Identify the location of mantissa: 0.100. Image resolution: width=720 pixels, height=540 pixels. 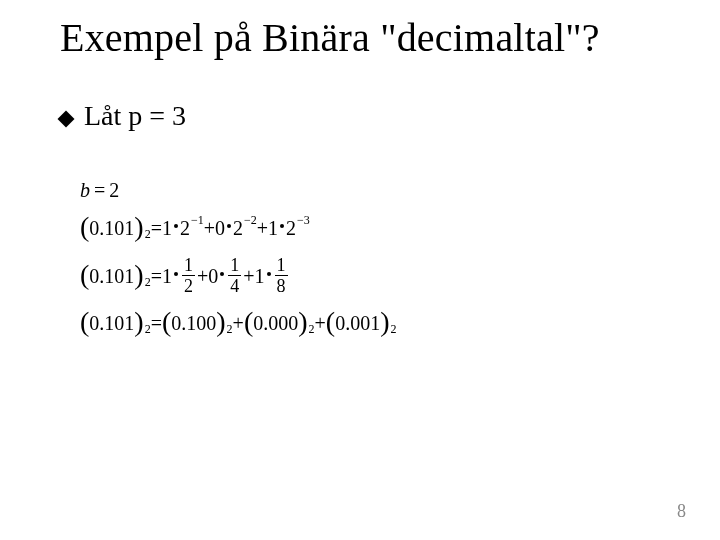
(194, 323).